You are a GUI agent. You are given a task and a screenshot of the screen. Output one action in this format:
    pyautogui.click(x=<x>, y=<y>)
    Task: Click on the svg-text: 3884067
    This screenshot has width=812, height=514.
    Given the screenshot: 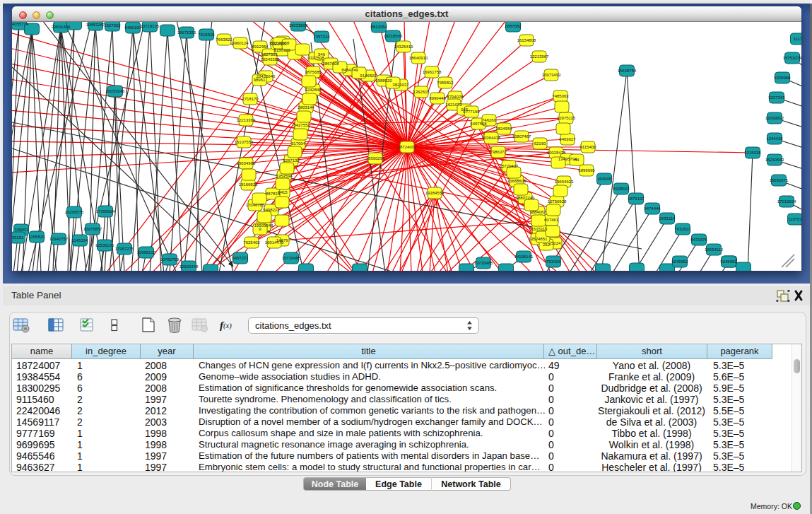 What is the action you would take?
    pyautogui.click(x=538, y=212)
    